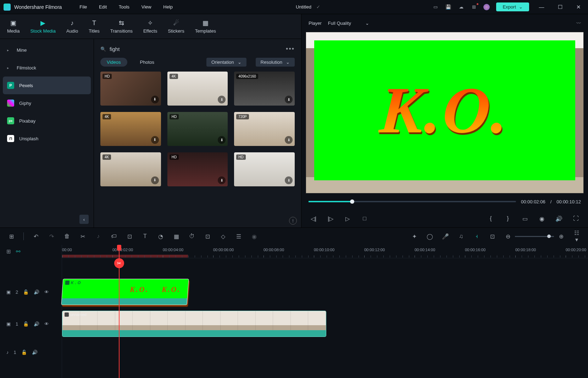 This screenshot has height=378, width=588. Describe the element at coordinates (349, 23) in the screenshot. I see `quality-select: Full Quality⌄` at that location.